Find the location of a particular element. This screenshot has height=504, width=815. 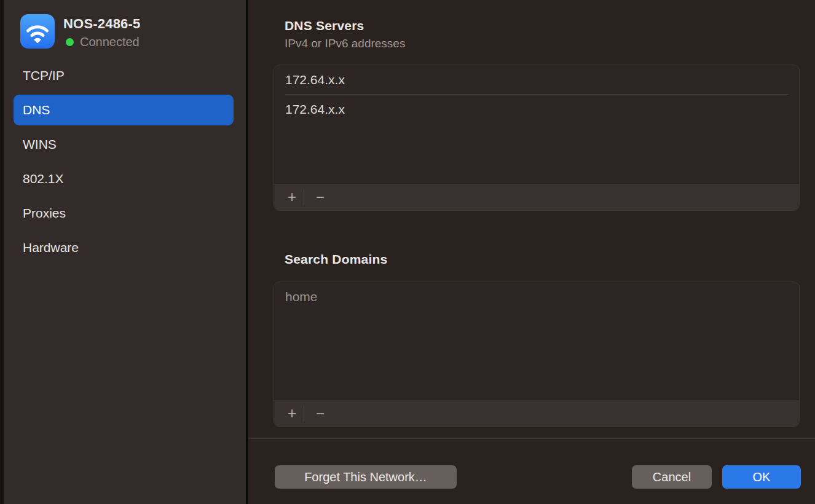

footer-divider is located at coordinates (532, 438).